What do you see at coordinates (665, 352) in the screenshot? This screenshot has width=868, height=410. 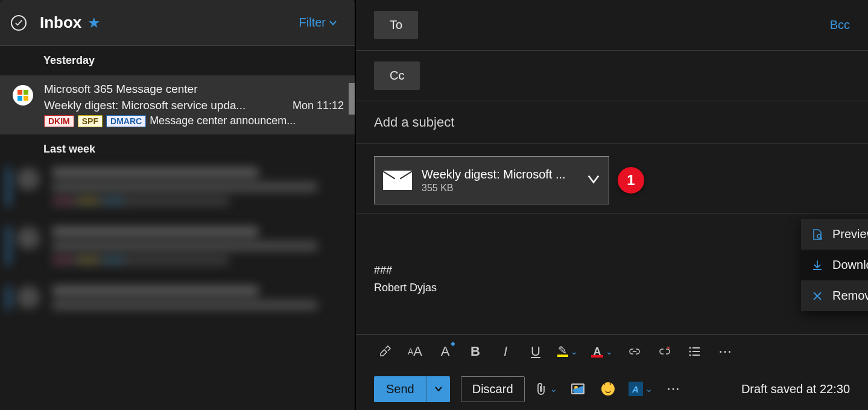 I see `unlink-icon` at bounding box center [665, 352].